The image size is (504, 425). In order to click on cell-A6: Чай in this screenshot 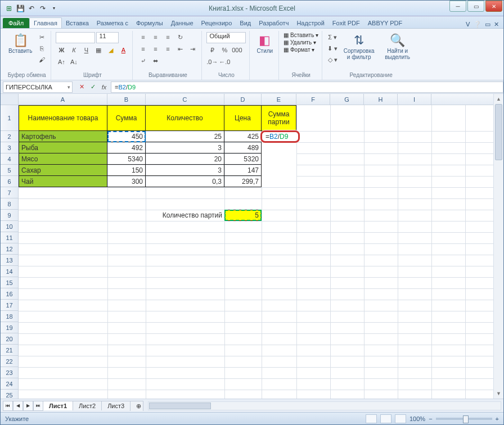, I will do `click(63, 182)`.